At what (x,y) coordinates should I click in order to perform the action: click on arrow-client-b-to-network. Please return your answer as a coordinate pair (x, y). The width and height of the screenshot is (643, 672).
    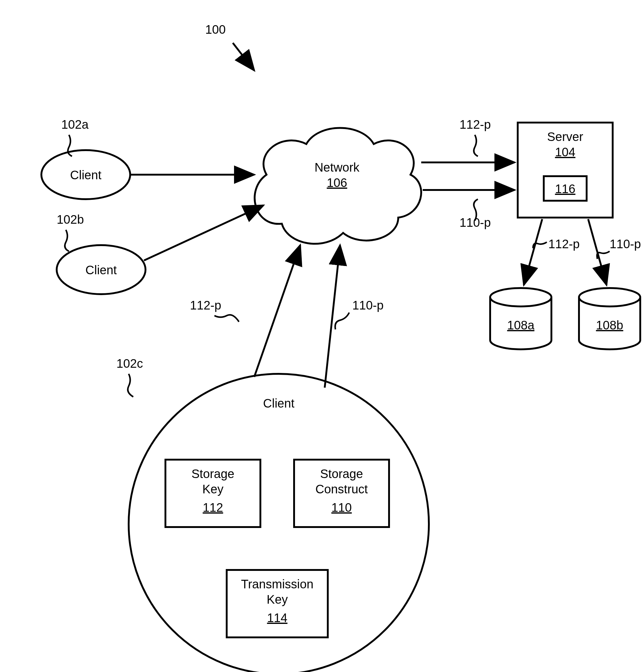
    Looking at the image, I should click on (204, 233).